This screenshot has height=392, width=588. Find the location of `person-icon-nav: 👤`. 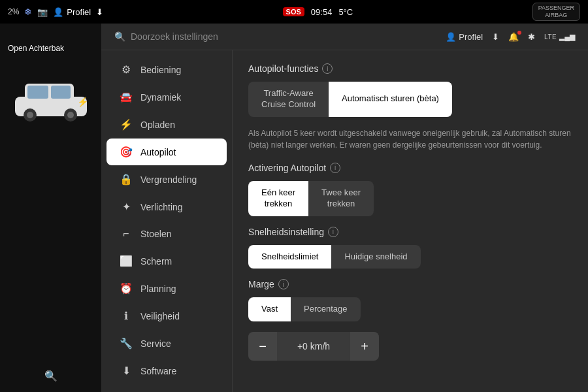

person-icon-nav: 👤 is located at coordinates (451, 37).